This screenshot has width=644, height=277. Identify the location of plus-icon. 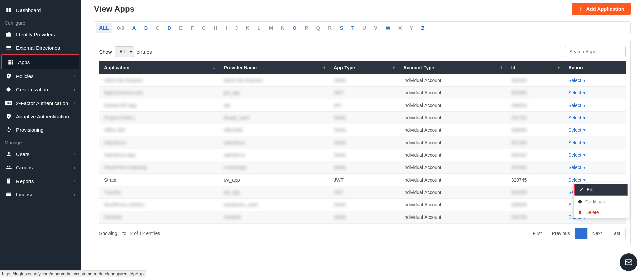
(581, 9).